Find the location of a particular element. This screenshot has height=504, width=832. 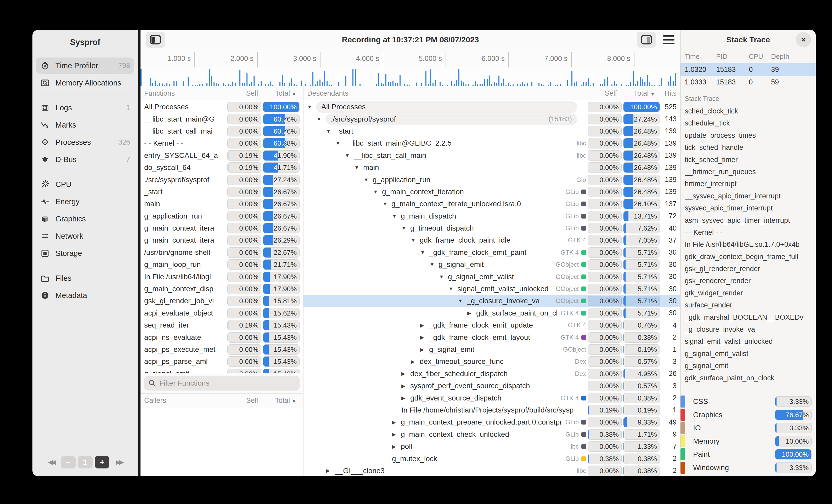

stack-frame: __sysvec_apic_timer_interrupt is located at coordinates (748, 196).